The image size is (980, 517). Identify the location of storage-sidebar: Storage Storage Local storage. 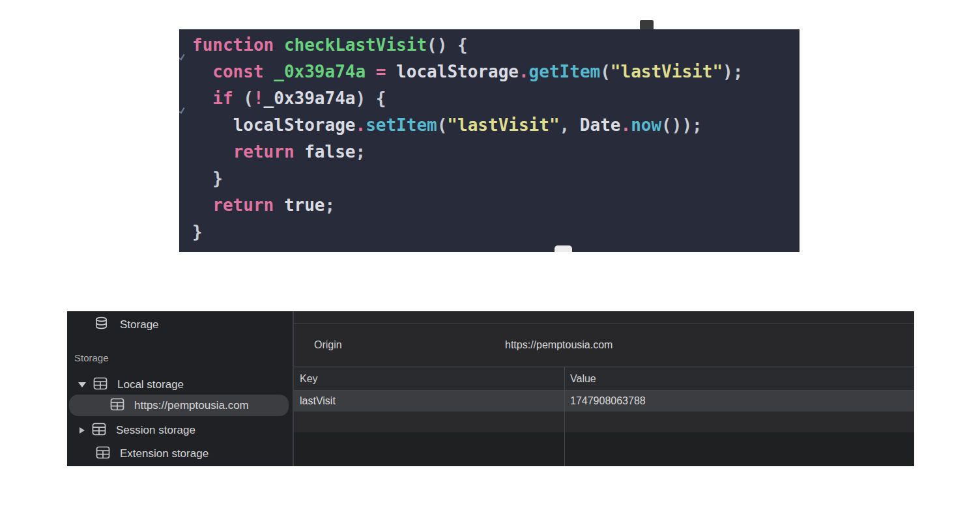
(180, 389).